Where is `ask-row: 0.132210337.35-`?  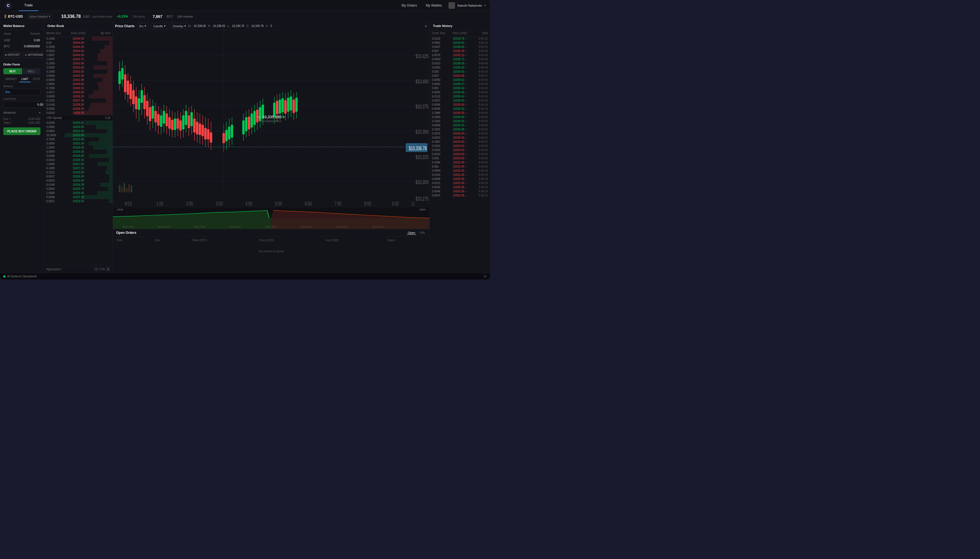 ask-row: 0.132210337.35- is located at coordinates (78, 101).